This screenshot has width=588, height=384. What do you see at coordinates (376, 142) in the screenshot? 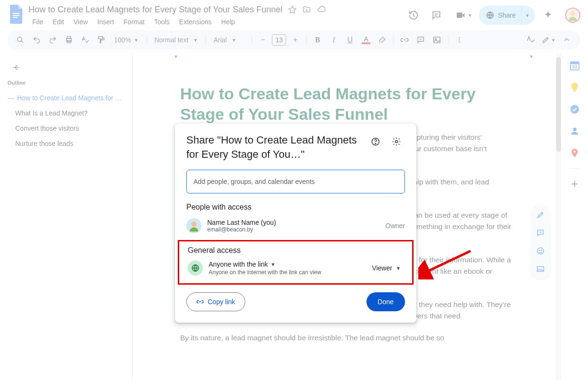
I see `help-icon` at bounding box center [376, 142].